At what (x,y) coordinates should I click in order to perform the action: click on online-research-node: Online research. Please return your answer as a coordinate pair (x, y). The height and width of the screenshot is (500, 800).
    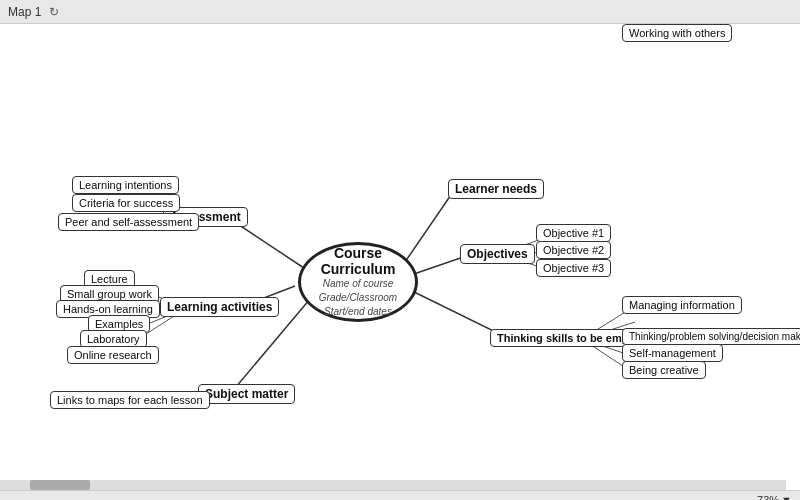
    Looking at the image, I should click on (113, 355).